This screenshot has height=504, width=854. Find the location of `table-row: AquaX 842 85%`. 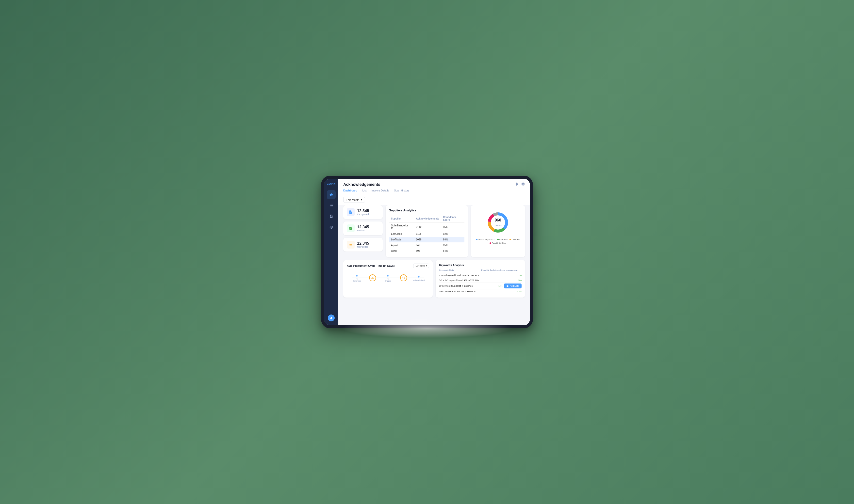

table-row: AquaX 842 85% is located at coordinates (427, 245).